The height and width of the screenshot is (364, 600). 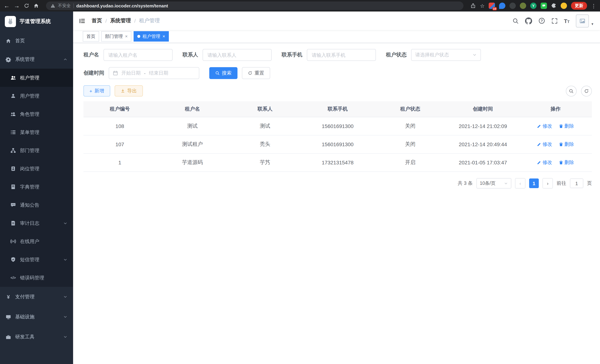 What do you see at coordinates (27, 6) in the screenshot?
I see `browser-refresh-icon` at bounding box center [27, 6].